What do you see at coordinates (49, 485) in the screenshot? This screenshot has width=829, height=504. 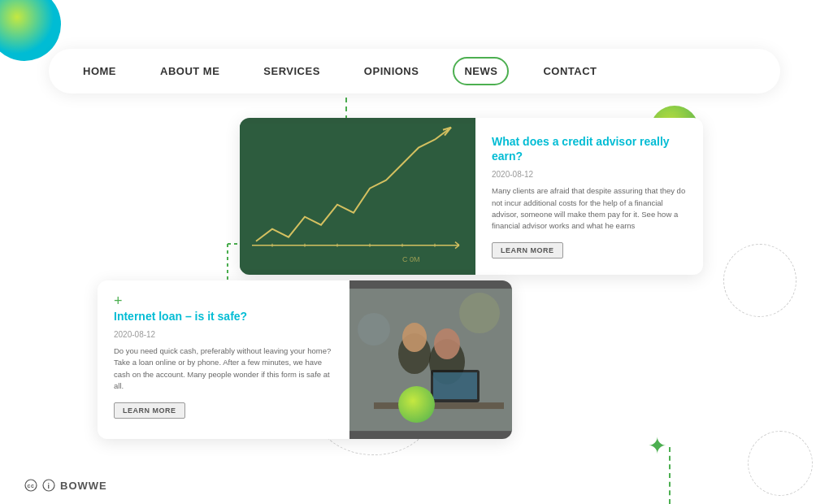 I see `info-icon: i` at bounding box center [49, 485].